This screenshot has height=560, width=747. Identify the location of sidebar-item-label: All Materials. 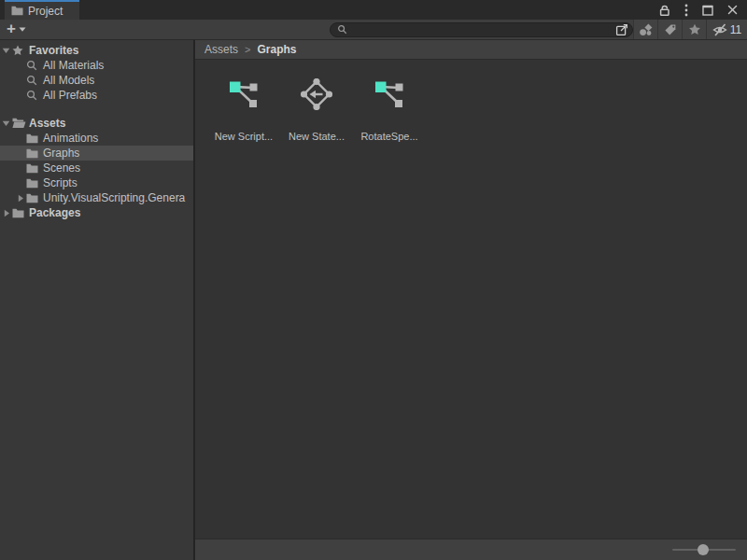
(73, 65).